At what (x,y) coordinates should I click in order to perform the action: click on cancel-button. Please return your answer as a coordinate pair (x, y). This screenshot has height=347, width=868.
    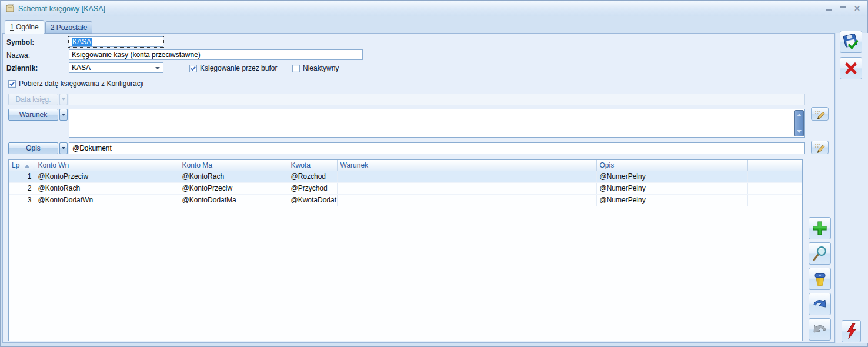
    Looking at the image, I should click on (851, 68).